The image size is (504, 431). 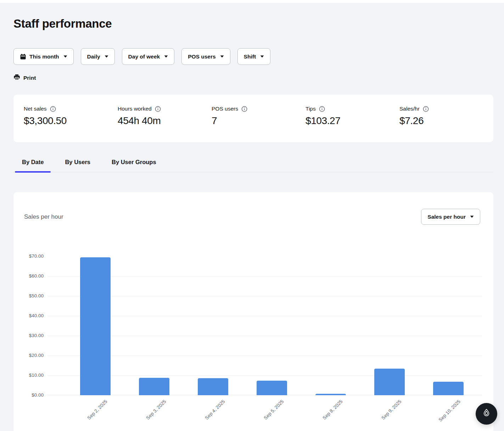 What do you see at coordinates (253, 208) in the screenshot?
I see `chart-header: Sales per hour Sales per hour` at bounding box center [253, 208].